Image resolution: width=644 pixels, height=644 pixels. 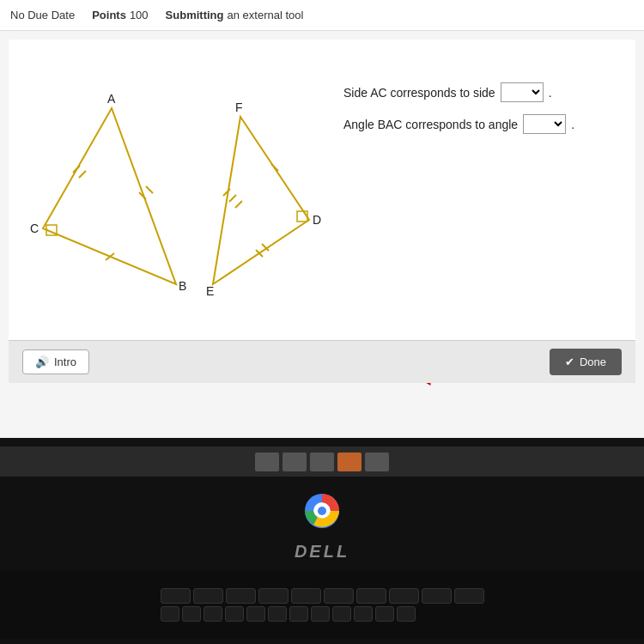 What do you see at coordinates (42, 362) in the screenshot?
I see `speaker-icon: 🔊` at bounding box center [42, 362].